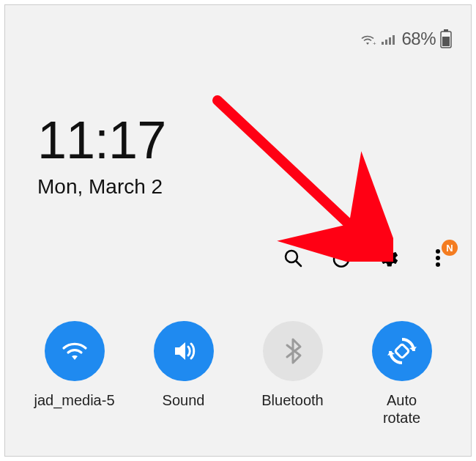 The image size is (476, 461). I want to click on more-vertical-icon, so click(438, 258).